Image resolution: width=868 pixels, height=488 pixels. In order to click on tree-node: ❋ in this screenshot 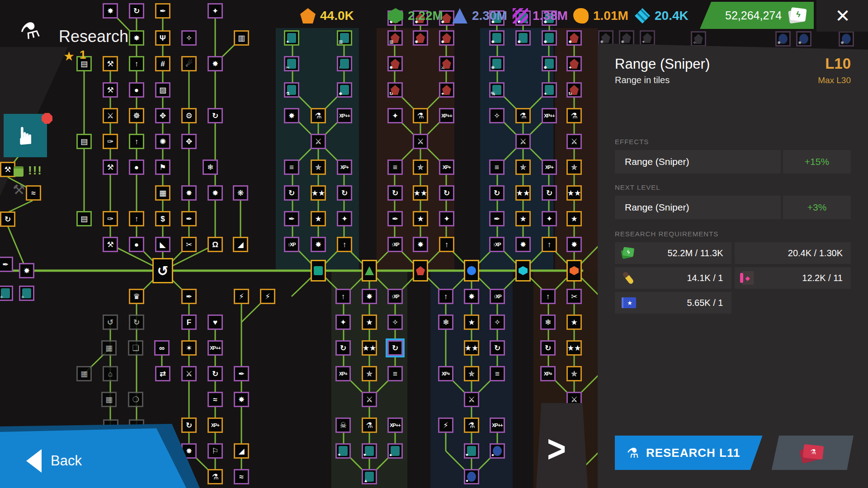, I will do `click(497, 64)`.